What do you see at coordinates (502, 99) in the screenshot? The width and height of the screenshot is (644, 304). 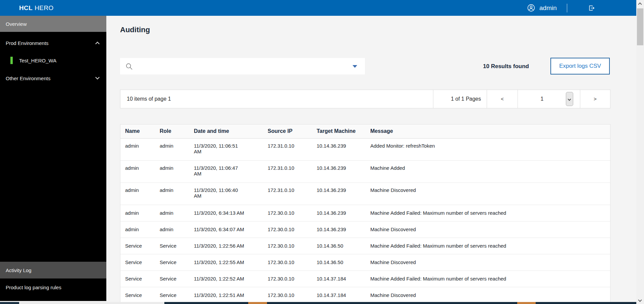 I see `previous-page-button: <` at bounding box center [502, 99].